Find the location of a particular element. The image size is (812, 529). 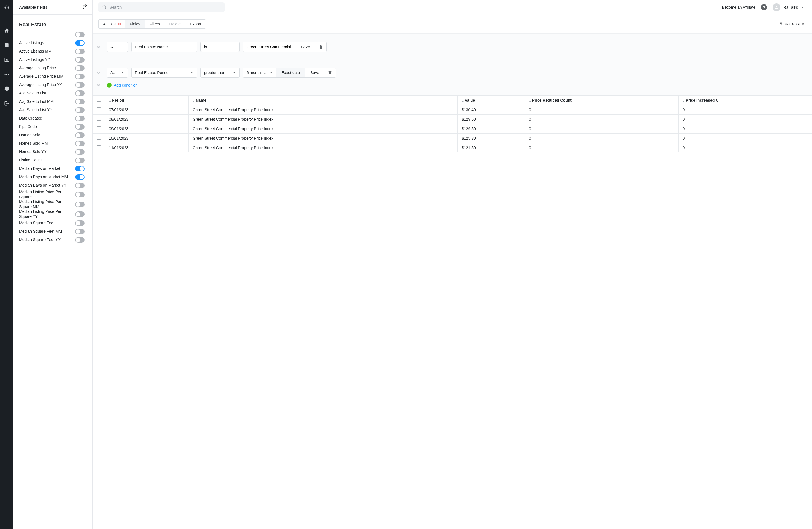

cell-period: 09/01/2023 is located at coordinates (147, 129).